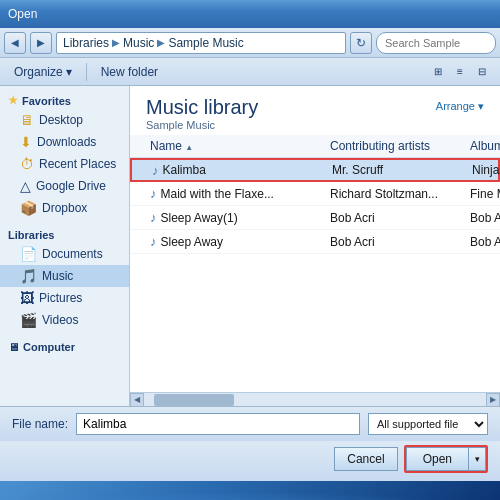 The height and width of the screenshot is (500, 500). I want to click on sort-arrow-name: ▲, so click(189, 148).